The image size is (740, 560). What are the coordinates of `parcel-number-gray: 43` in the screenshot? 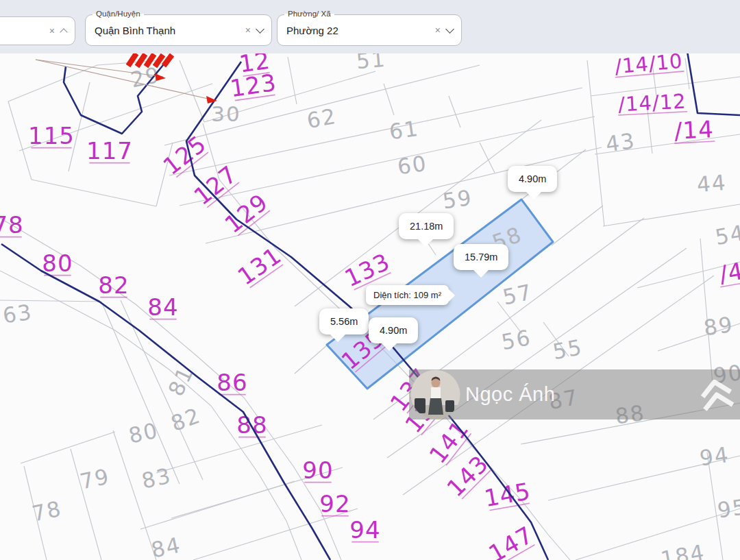 It's located at (621, 143).